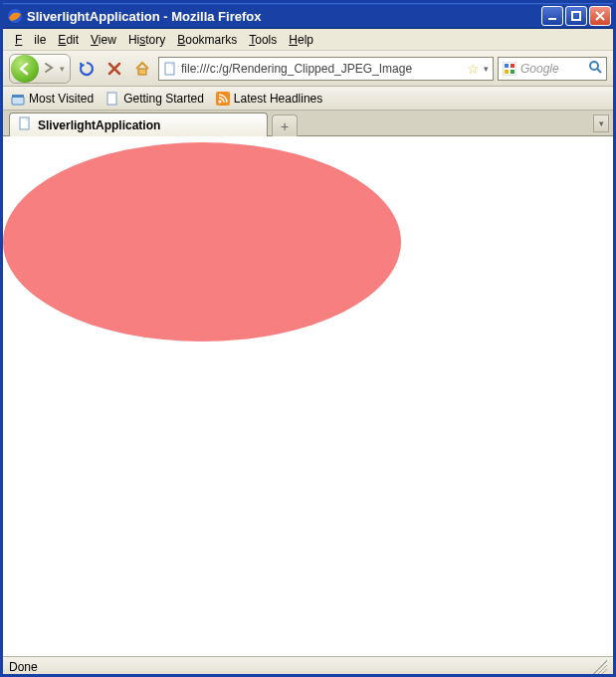 The height and width of the screenshot is (677, 616). What do you see at coordinates (308, 123) in the screenshot?
I see `tab-strip: SliverlightApplication + ▾` at bounding box center [308, 123].